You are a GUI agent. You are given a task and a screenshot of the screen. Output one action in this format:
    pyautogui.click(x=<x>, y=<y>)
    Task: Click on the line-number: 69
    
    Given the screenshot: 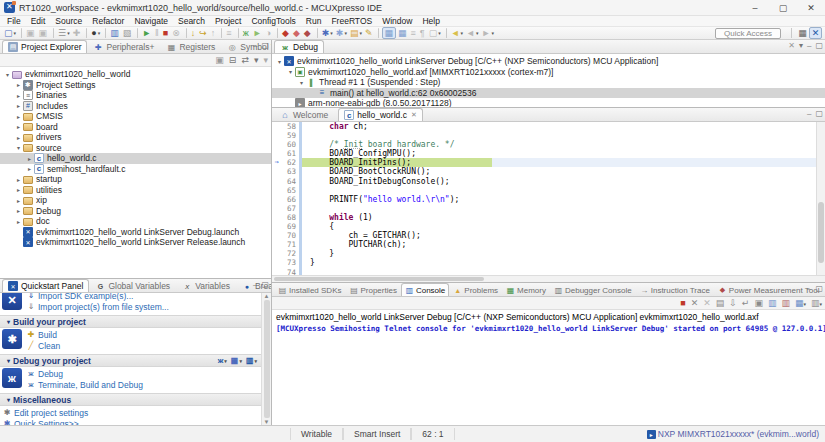 What is the action you would take?
    pyautogui.click(x=290, y=226)
    